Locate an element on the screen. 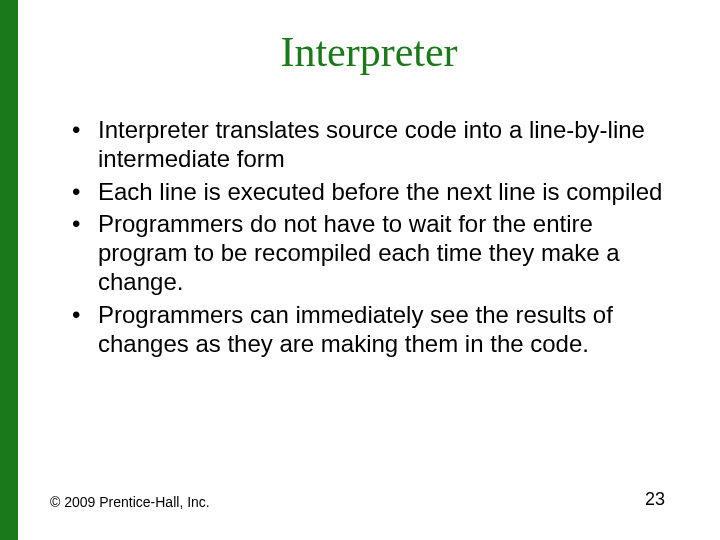  list-item: Interpreter translates source code into … is located at coordinates (374, 145).